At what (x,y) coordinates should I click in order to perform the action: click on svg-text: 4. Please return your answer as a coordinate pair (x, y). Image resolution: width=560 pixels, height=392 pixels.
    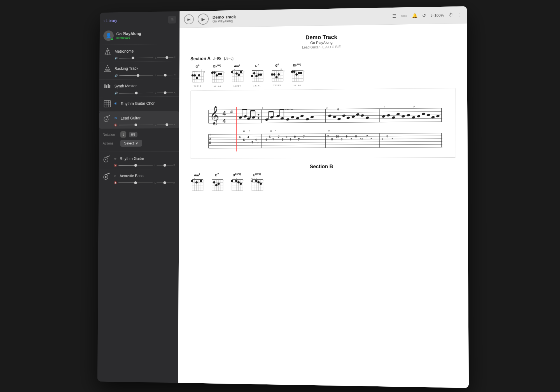
    Looking at the image, I should click on (224, 121).